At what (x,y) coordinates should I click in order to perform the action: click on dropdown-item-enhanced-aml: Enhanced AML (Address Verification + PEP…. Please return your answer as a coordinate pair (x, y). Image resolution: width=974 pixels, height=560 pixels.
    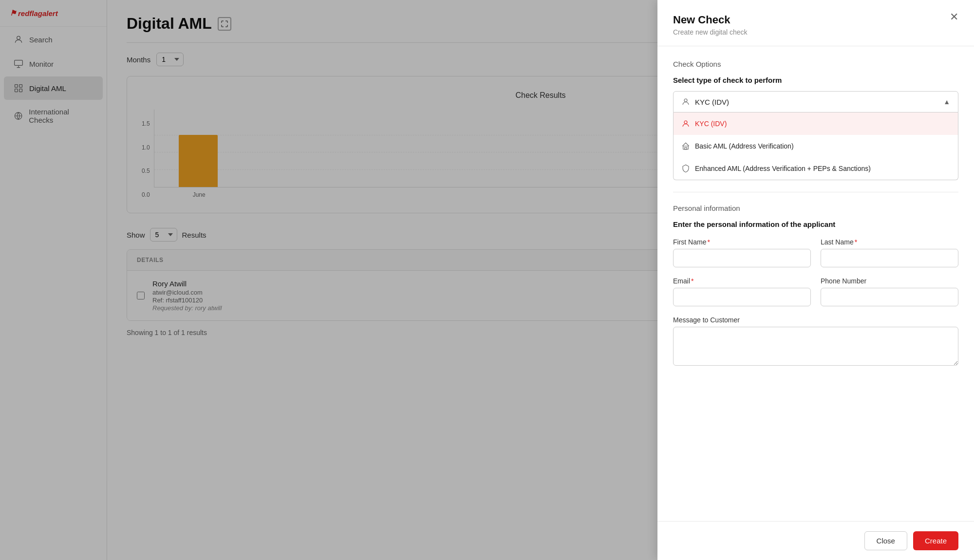
    Looking at the image, I should click on (816, 168).